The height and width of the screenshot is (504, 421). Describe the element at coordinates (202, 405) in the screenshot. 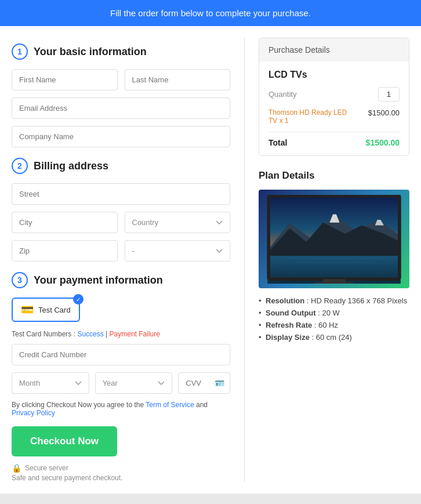

I see `terms-and: and` at that location.